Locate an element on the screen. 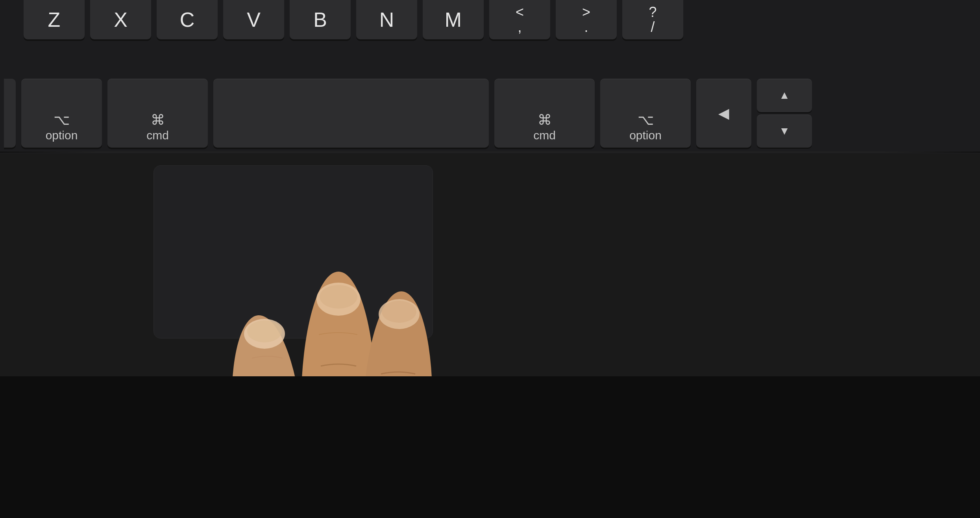 This screenshot has height=518, width=980. key-n: N is located at coordinates (386, 20).